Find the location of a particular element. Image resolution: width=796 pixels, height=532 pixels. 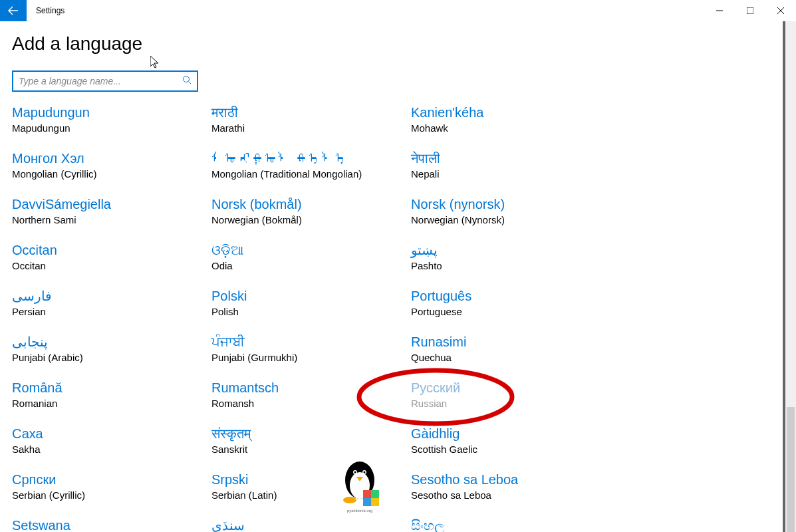

window-title: Settings is located at coordinates (51, 11).